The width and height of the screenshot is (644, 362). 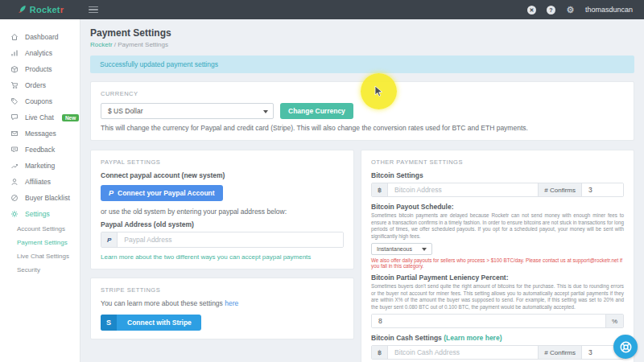 What do you see at coordinates (47, 10) in the screenshot?
I see `brand-name: Rocketr` at bounding box center [47, 10].